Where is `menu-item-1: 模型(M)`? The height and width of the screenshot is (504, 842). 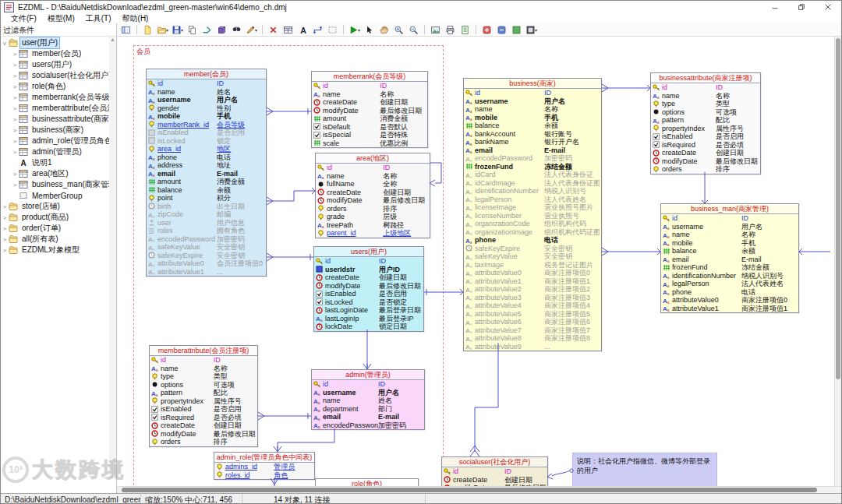 menu-item-1: 模型(M) is located at coordinates (61, 19).